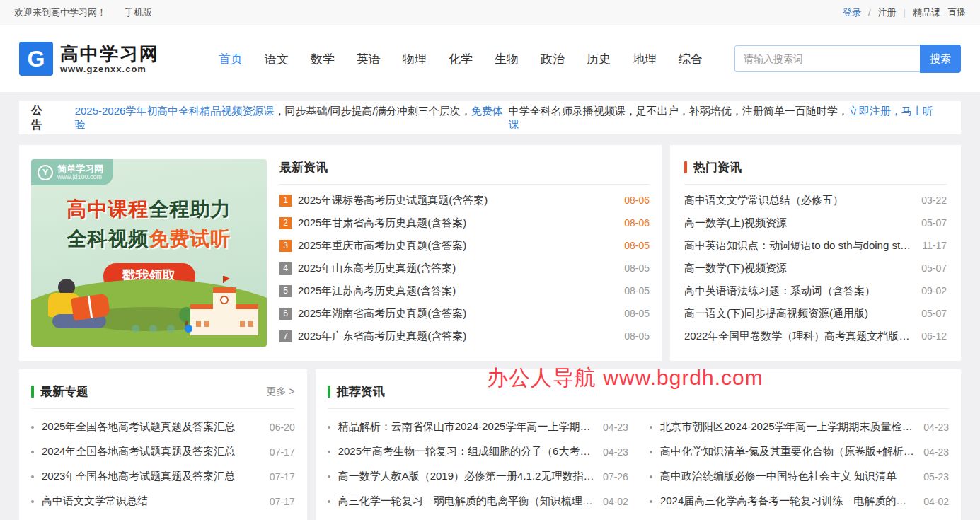 The width and height of the screenshot is (980, 520). Describe the element at coordinates (815, 336) in the screenshot. I see `news-row: 2022年全国甲卷数学（理科）高考真题文档版（... 06-12` at that location.